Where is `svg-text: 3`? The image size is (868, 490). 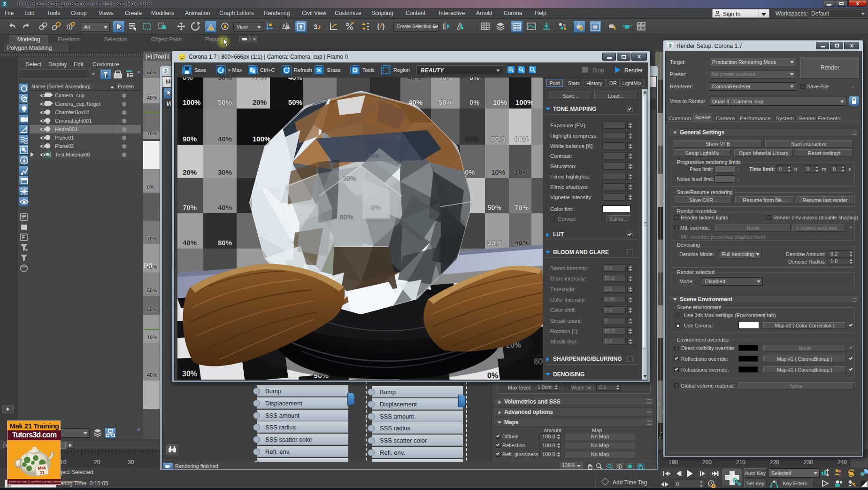
svg-text: 3 is located at coordinates (315, 26).